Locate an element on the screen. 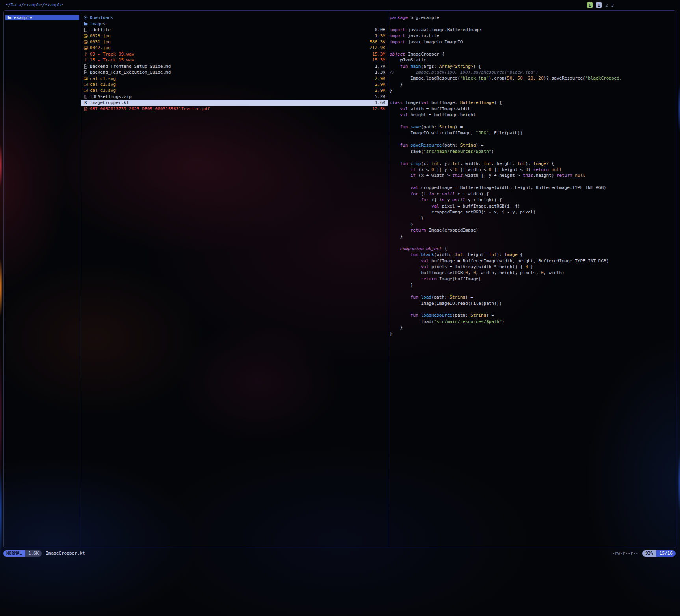 The image size is (680, 616). list-item: ♪ 15 - Track 15.wav 15.3M is located at coordinates (234, 60).